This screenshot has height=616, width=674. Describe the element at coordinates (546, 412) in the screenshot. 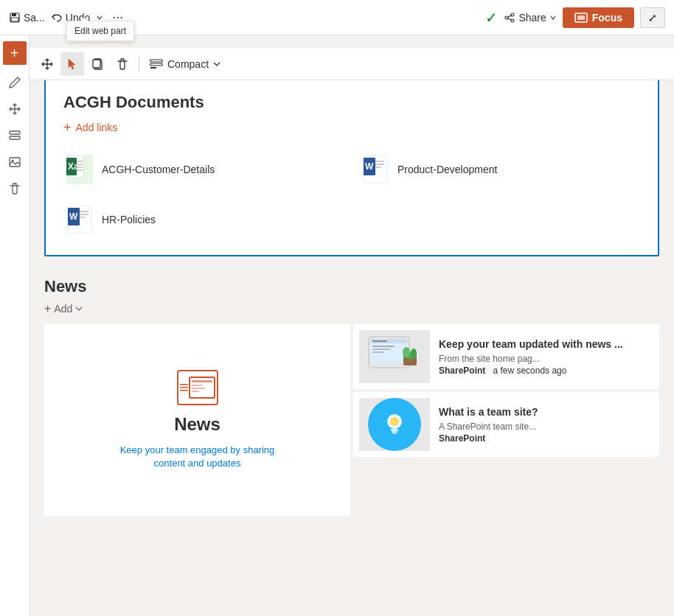

I see `news-item-title-2: What is a team site?` at that location.